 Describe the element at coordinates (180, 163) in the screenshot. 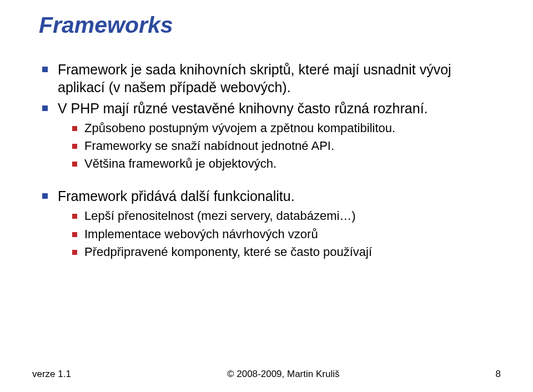

I see `sub-bullet-text: Většina frameworků je objektových.` at that location.